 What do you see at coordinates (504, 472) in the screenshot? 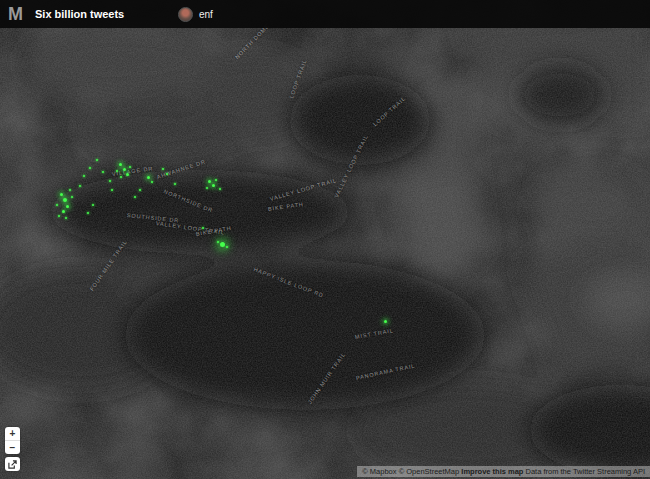
I see `map-attribution: © Mapbox © OpenStreetMap Improve this ma…` at bounding box center [504, 472].